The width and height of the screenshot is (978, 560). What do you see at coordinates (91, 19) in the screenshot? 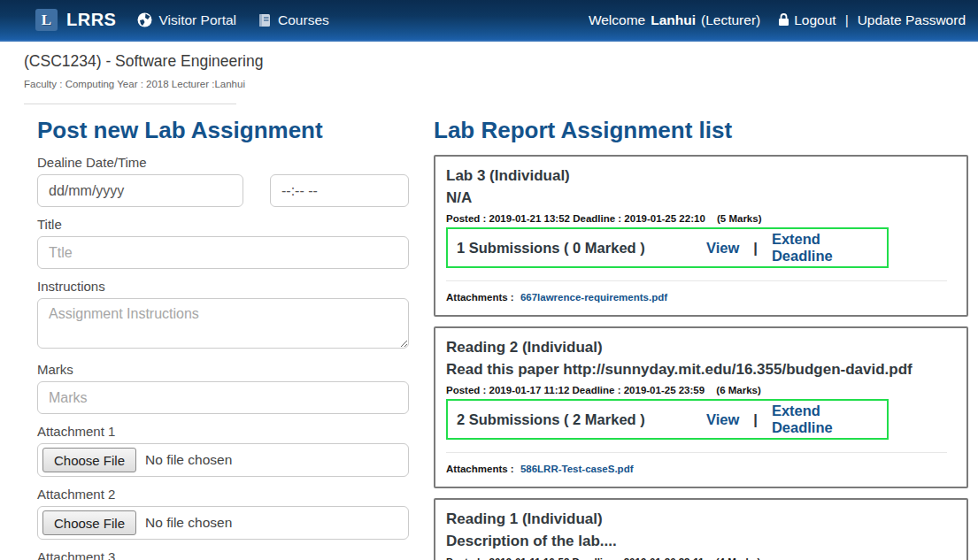
I see `brand-title: LRRS` at bounding box center [91, 19].